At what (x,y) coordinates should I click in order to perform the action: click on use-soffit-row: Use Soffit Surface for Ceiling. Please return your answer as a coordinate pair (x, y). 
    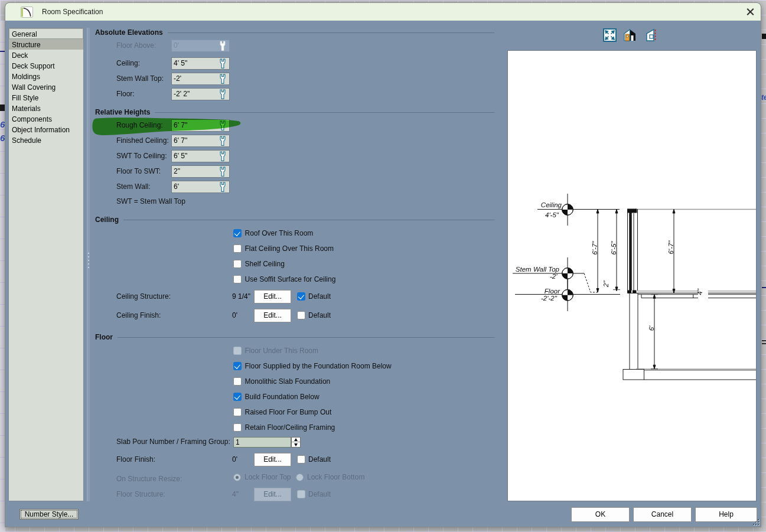
    Looking at the image, I should click on (285, 279).